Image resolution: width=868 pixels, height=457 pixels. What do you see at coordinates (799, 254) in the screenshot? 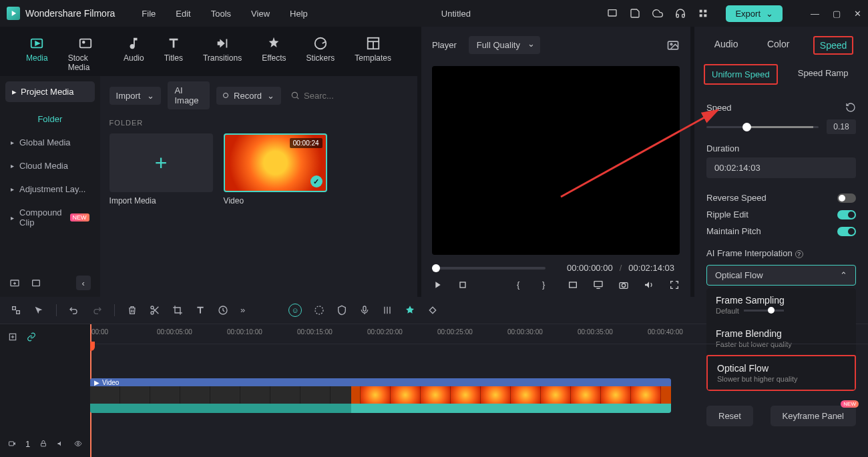
I see `info-icon: ?` at bounding box center [799, 254].